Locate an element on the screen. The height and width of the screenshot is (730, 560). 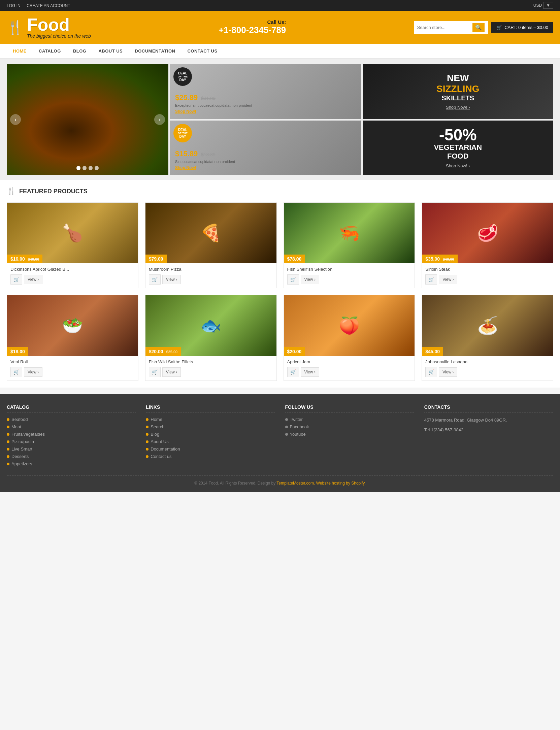
bullet-icon-link-about is located at coordinates (147, 442).